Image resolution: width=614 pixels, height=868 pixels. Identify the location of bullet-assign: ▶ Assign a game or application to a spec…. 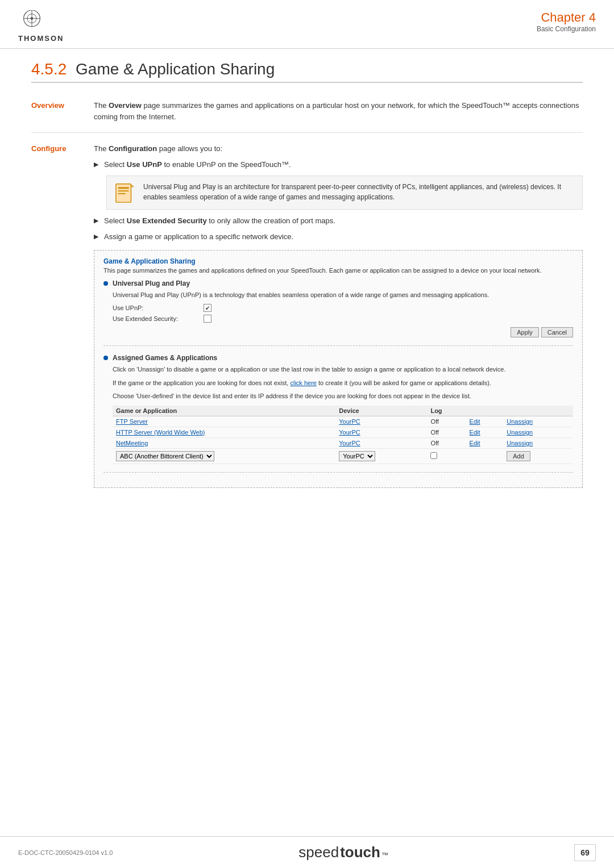
(338, 237).